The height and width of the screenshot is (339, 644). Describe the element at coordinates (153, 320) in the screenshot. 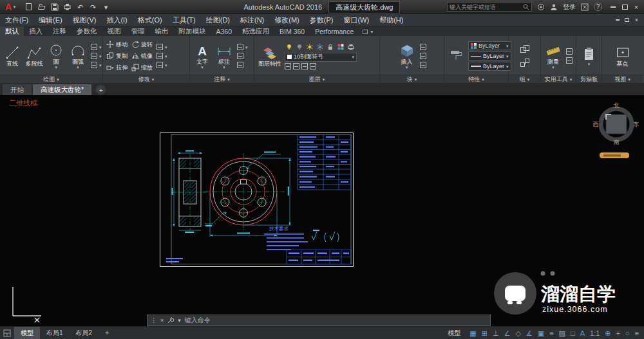

I see `command-grip-icon: ⋮` at that location.